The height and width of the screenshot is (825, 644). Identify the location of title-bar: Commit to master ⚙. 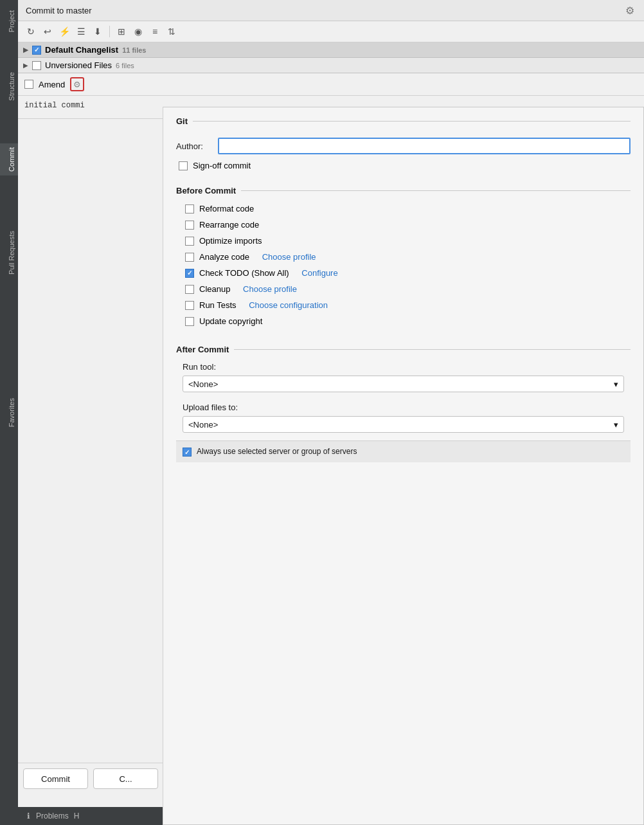
(331, 10).